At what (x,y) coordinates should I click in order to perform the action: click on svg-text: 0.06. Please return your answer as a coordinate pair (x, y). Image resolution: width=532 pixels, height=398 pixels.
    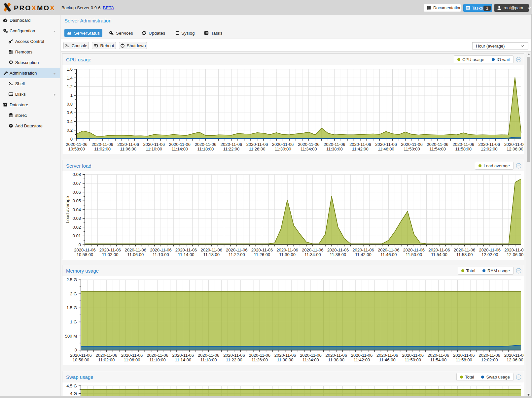
    Looking at the image, I should click on (77, 192).